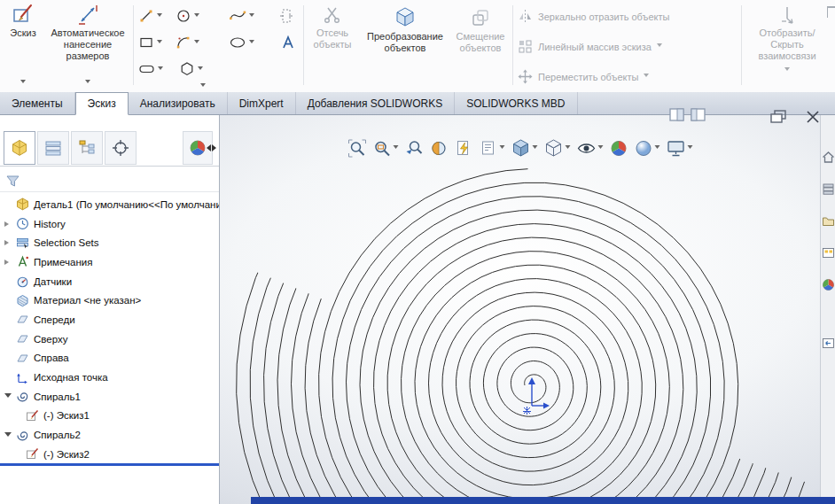 The width and height of the screenshot is (835, 504). I want to click on text-tool-button, so click(288, 43).